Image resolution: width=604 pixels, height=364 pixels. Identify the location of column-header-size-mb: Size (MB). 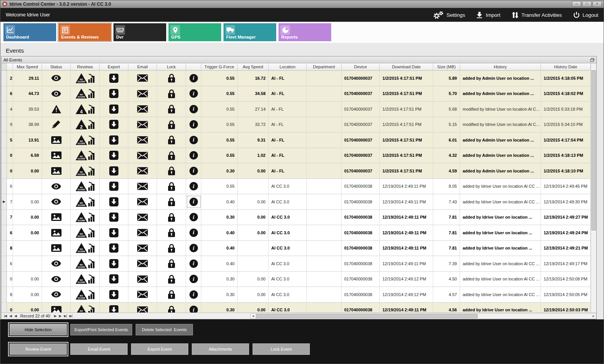
(447, 67).